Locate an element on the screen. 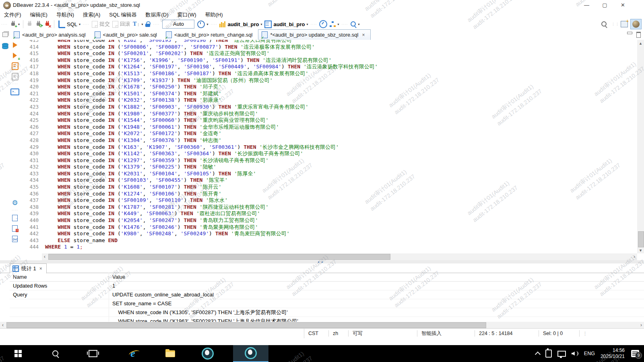 Image resolution: width=644 pixels, height=362 pixels. maximize-pane-icon is located at coordinates (638, 35).